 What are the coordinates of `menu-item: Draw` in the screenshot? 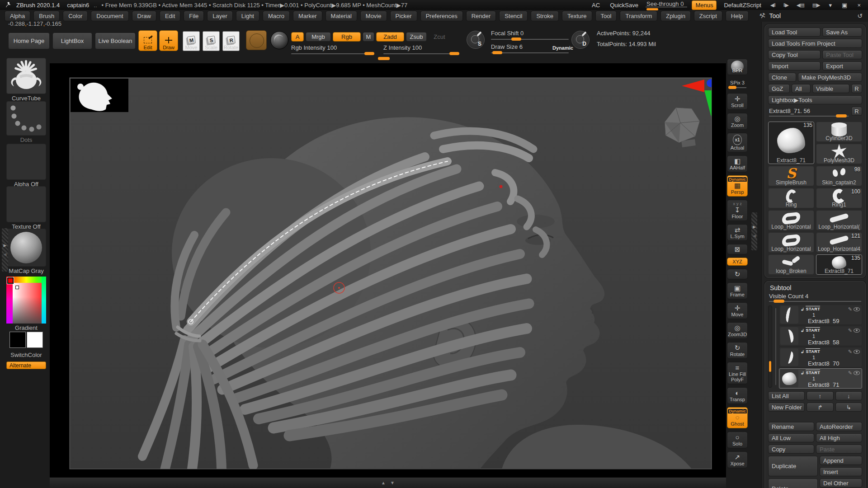 It's located at (144, 16).